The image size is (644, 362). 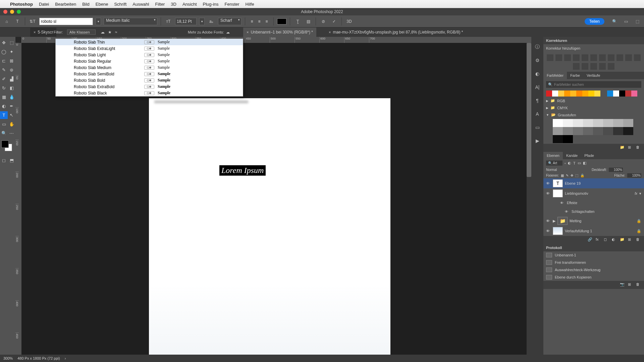 What do you see at coordinates (7, 21) in the screenshot?
I see `home-icon: ⌂` at bounding box center [7, 21].